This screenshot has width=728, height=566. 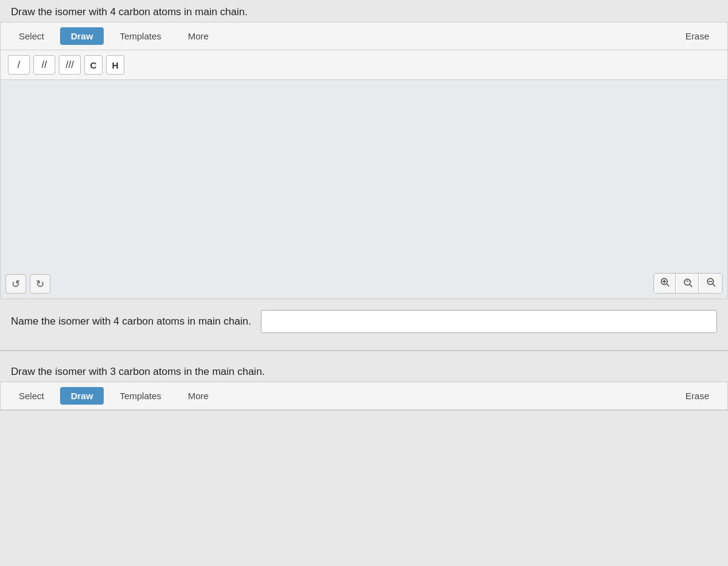 I want to click on first-instruction: Draw the isomer with 4 carbon atoms in m…, so click(x=364, y=11).